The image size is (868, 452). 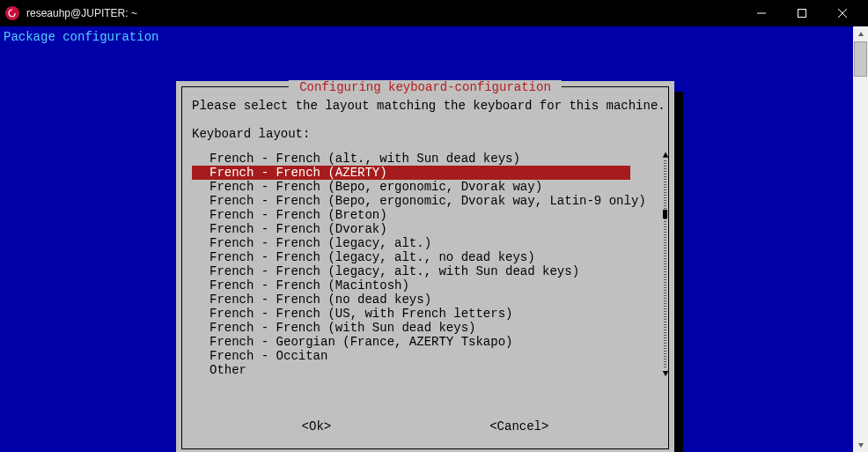 I want to click on scroll-down-arrow-icon: ▼, so click(x=666, y=374).